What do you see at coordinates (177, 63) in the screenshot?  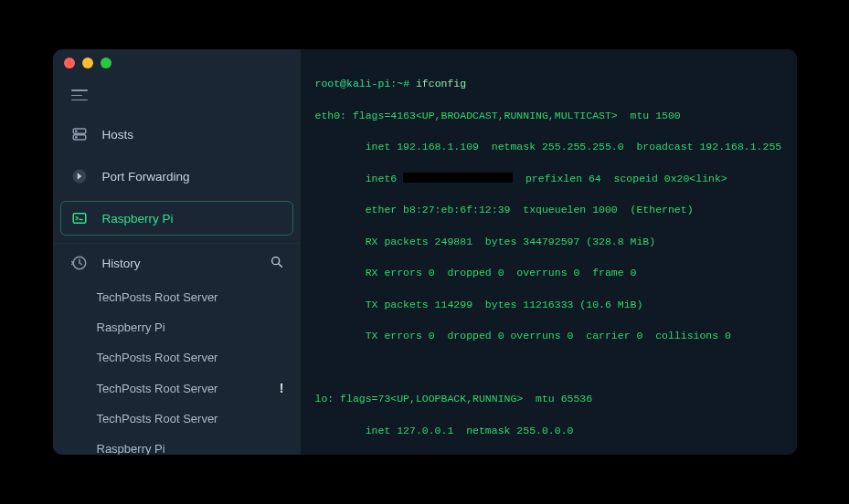 I see `titlebar` at bounding box center [177, 63].